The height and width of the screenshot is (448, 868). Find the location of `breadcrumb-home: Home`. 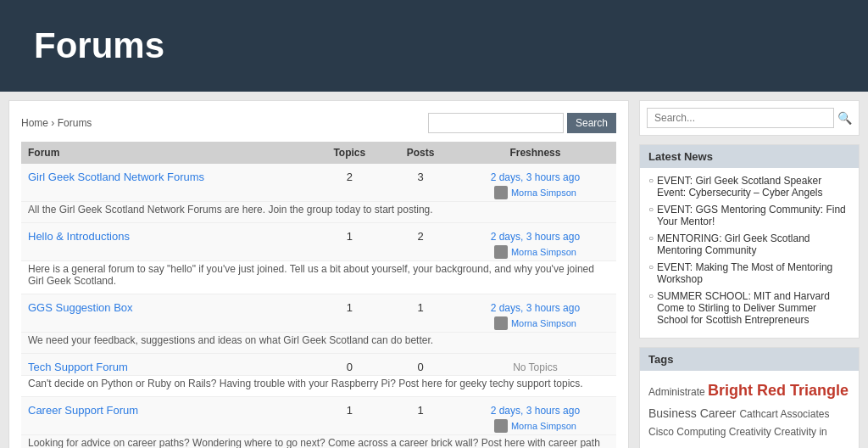

breadcrumb-home: Home is located at coordinates (35, 123).